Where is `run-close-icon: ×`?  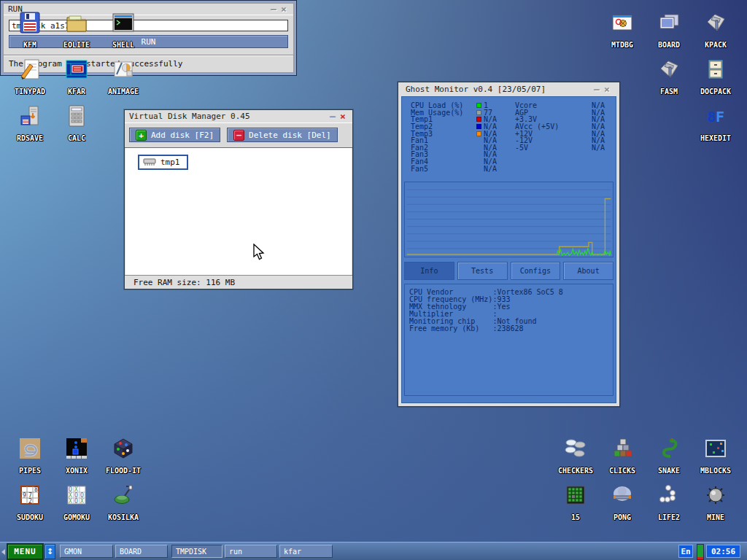 run-close-icon: × is located at coordinates (284, 9).